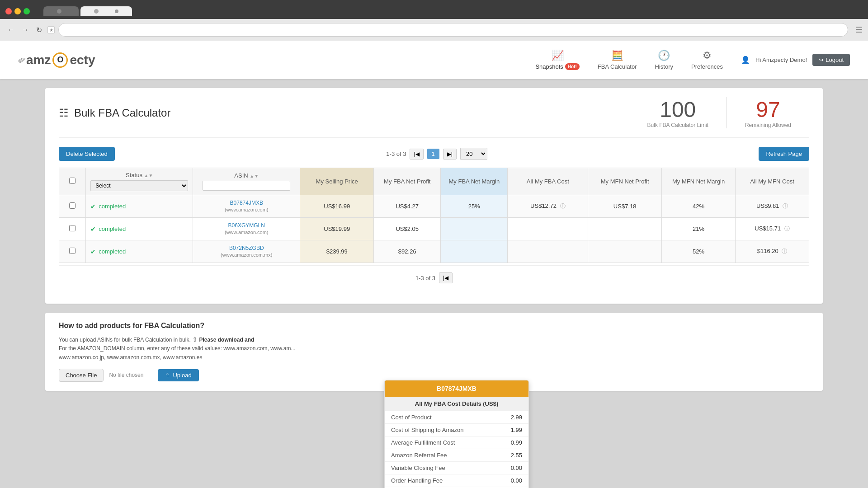 Image resolution: width=868 pixels, height=488 pixels. Describe the element at coordinates (558, 56) in the screenshot. I see `snapshots-icon: 📈` at that location.